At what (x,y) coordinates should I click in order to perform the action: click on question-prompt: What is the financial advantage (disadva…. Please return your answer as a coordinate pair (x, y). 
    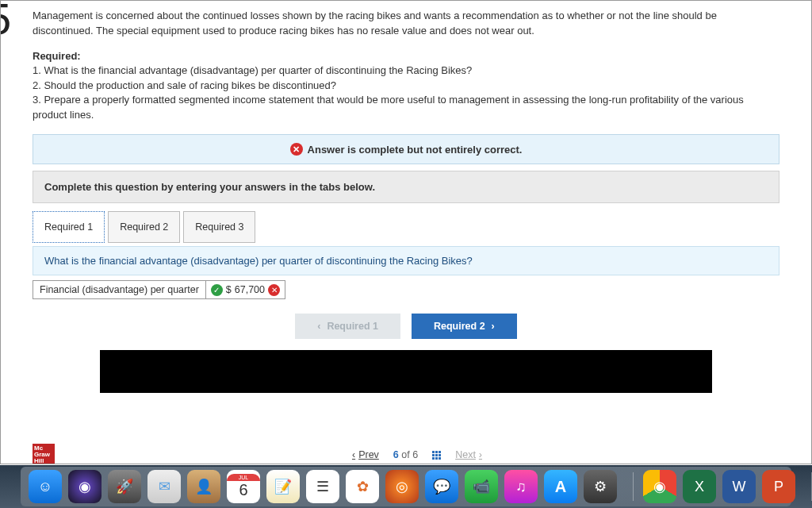
    Looking at the image, I should click on (406, 260).